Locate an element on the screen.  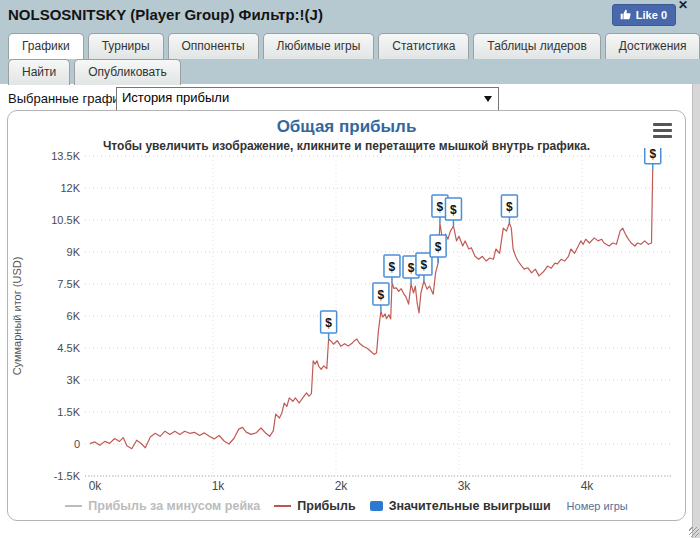
svg-text: -1.5K is located at coordinates (68, 476).